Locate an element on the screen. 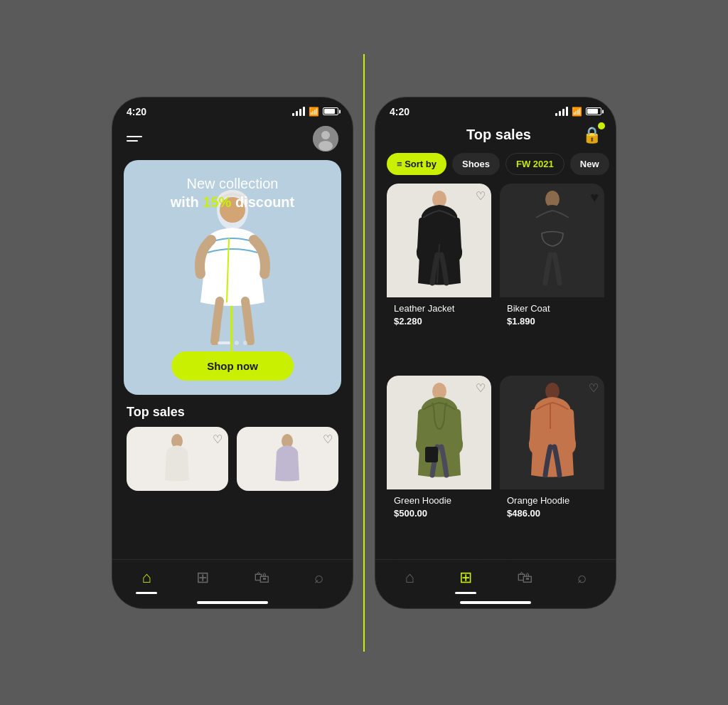  signal-icon is located at coordinates (299, 111).